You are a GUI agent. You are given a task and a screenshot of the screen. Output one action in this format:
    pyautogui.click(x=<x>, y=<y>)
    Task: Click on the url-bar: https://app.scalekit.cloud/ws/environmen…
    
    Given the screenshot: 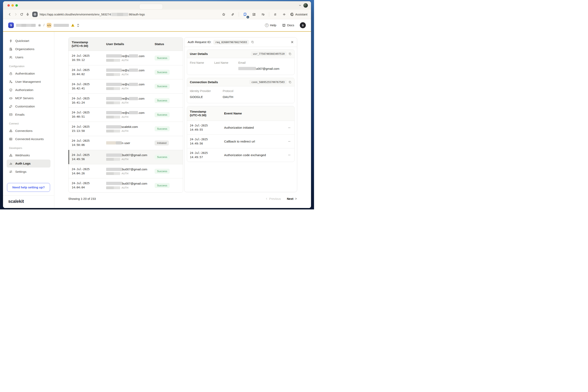 What is the action you would take?
    pyautogui.click(x=92, y=14)
    